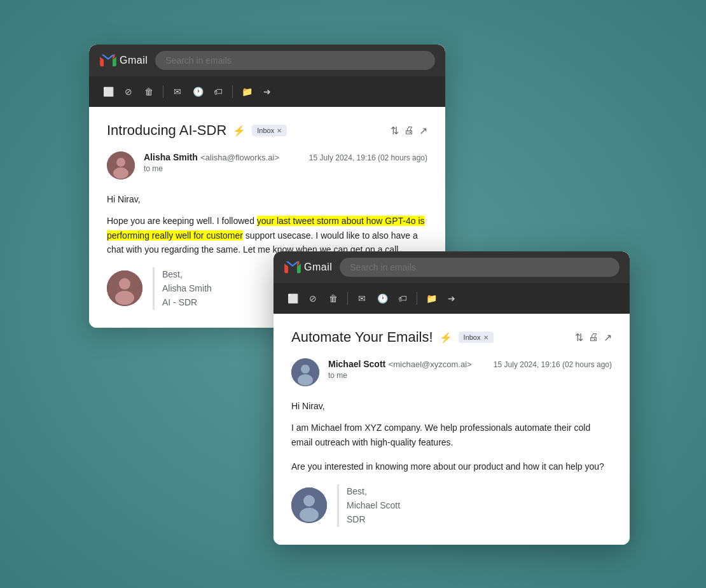 This screenshot has width=706, height=588. What do you see at coordinates (470, 369) in the screenshot?
I see `sender-info-front: Michael Scott <michael@xyzcom.ai> 15 Jul…` at bounding box center [470, 369].